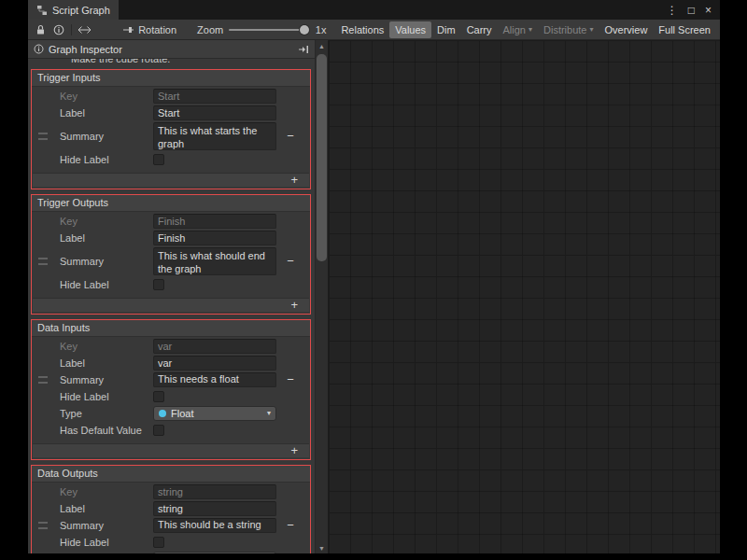 Image resolution: width=747 pixels, height=560 pixels. What do you see at coordinates (171, 525) in the screenshot?
I see `summary-row: Summary This should be a string −` at bounding box center [171, 525].